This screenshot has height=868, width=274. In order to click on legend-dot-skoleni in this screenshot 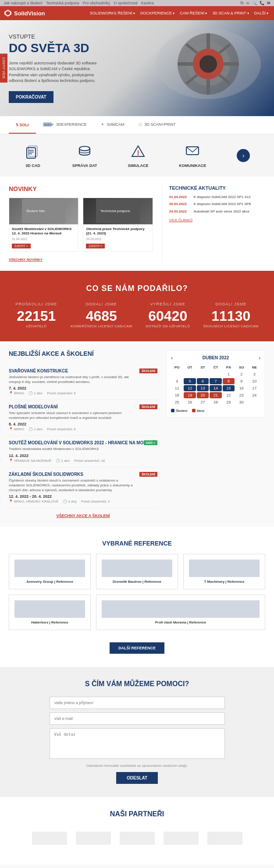, I will do `click(173, 411)`.